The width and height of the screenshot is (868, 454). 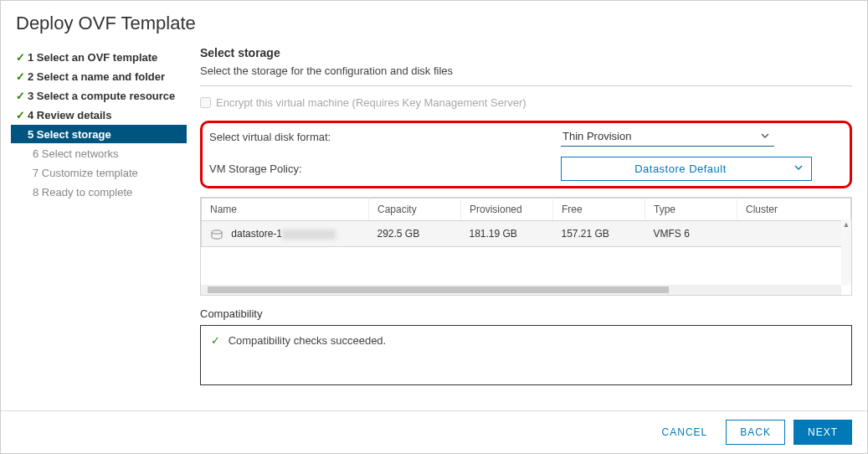 I want to click on cell-name: datastore-1, so click(x=256, y=234).